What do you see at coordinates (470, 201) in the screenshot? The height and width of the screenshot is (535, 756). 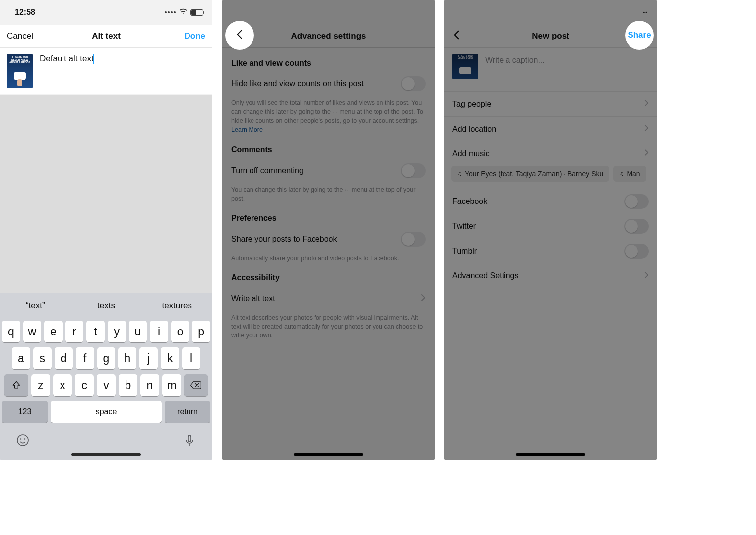 I see `row-label: Facebook` at bounding box center [470, 201].